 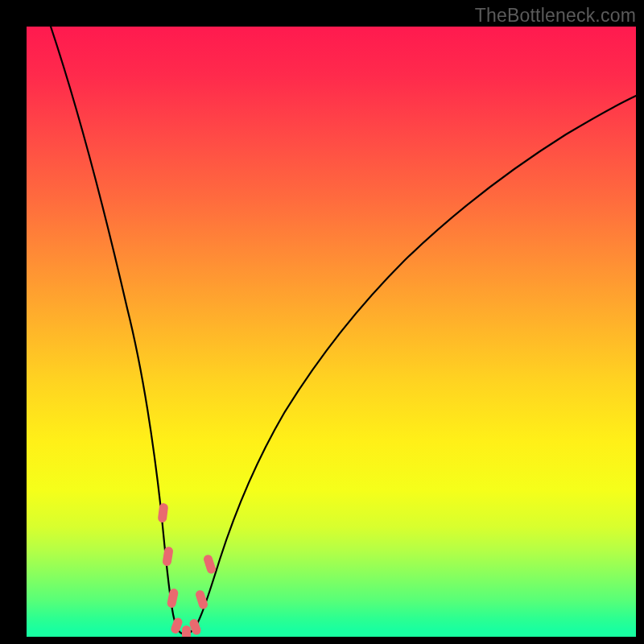 I want to click on watermark-text: TheBottleneck.com, so click(x=555, y=16).